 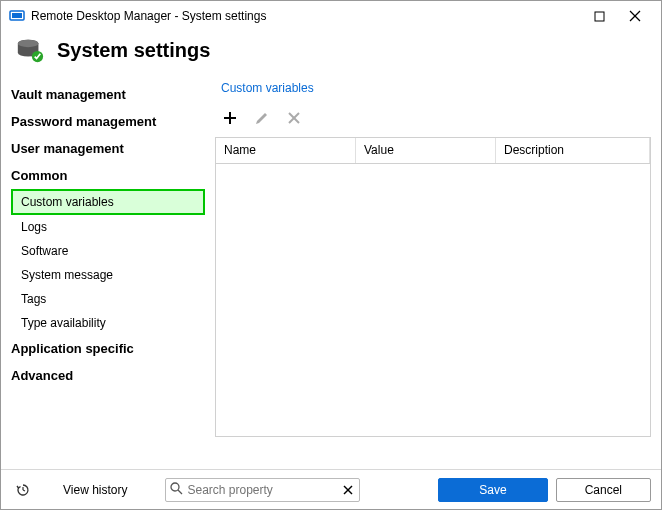 What do you see at coordinates (331, 16) in the screenshot?
I see `titlebar: Remote Desktop Manager - System settings` at bounding box center [331, 16].